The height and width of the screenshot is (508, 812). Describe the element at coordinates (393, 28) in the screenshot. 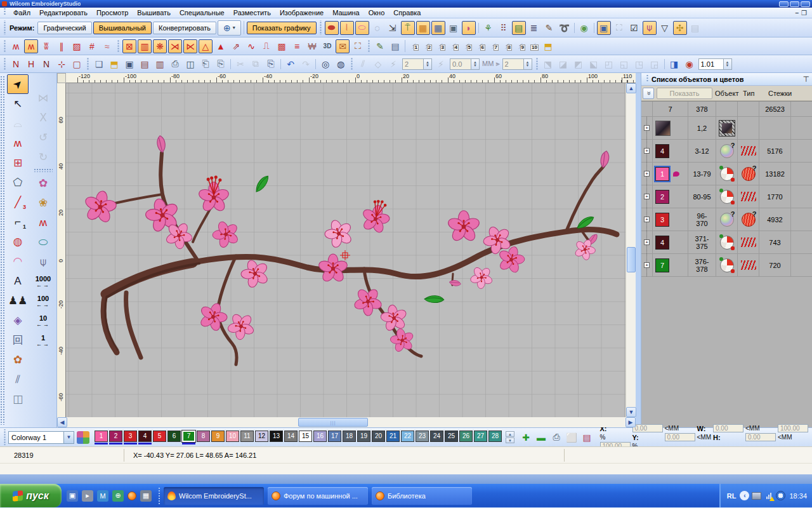

I see `digitize-line-icon: ⇲` at that location.